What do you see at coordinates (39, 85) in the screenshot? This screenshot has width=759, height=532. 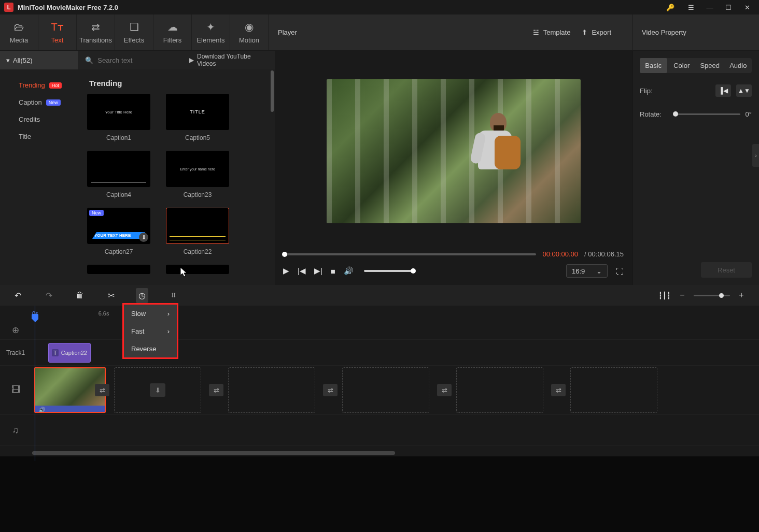 I see `category-trending: TrendingHot` at bounding box center [39, 85].